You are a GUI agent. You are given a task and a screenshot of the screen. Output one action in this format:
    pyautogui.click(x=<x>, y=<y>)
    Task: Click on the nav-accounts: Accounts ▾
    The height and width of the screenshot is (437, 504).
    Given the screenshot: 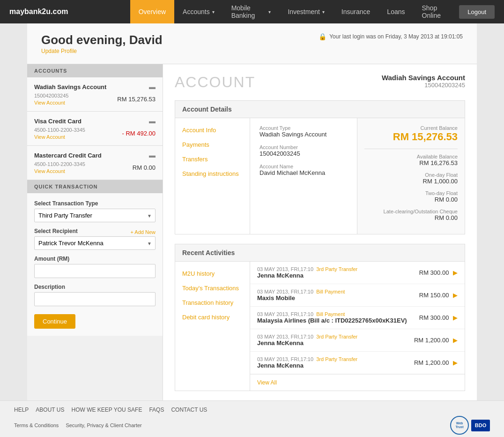 What is the action you would take?
    pyautogui.click(x=199, y=12)
    